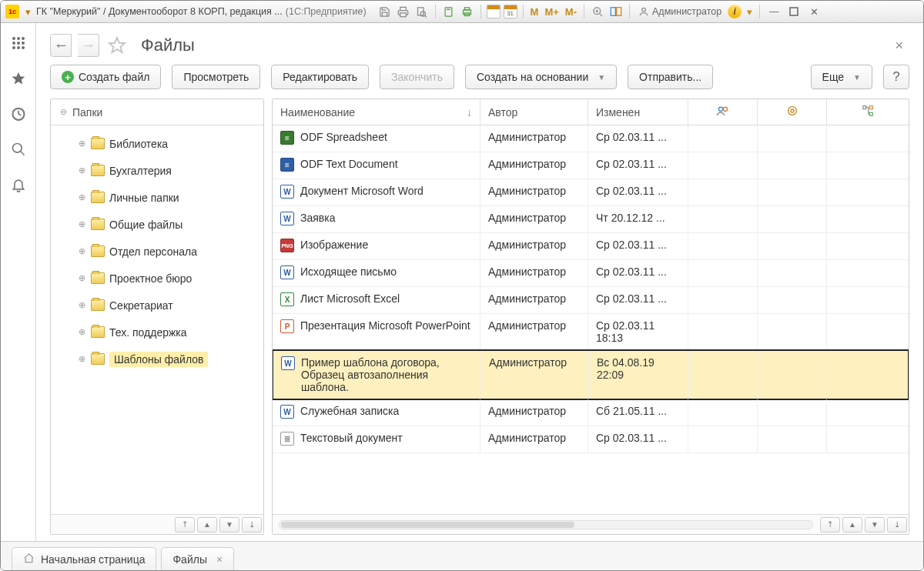 This screenshot has width=924, height=571. I want to click on minimize-button: —, so click(774, 12).